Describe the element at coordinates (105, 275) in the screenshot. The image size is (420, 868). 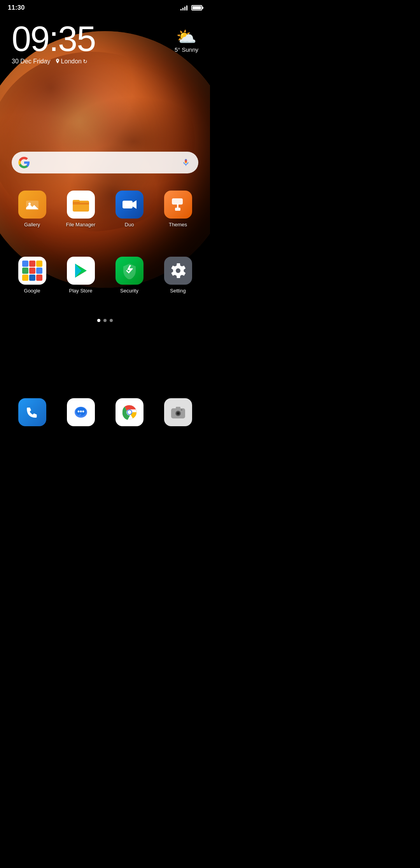
I see `app-grid-row2: Google Play Store` at that location.